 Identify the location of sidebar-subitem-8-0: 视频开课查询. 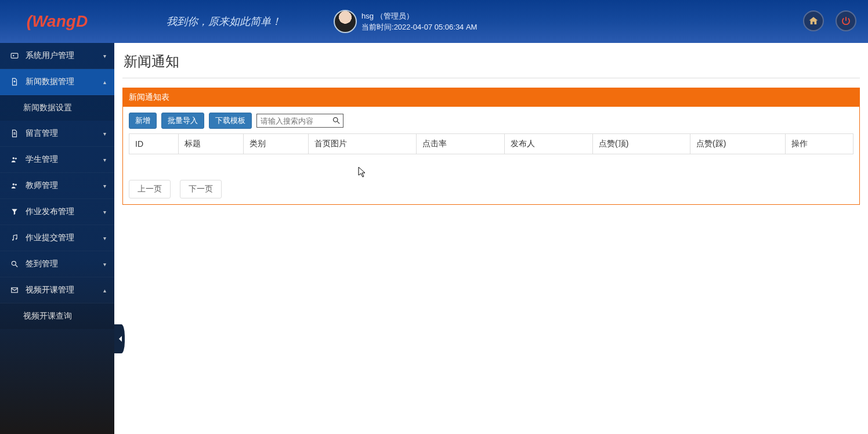
(57, 316).